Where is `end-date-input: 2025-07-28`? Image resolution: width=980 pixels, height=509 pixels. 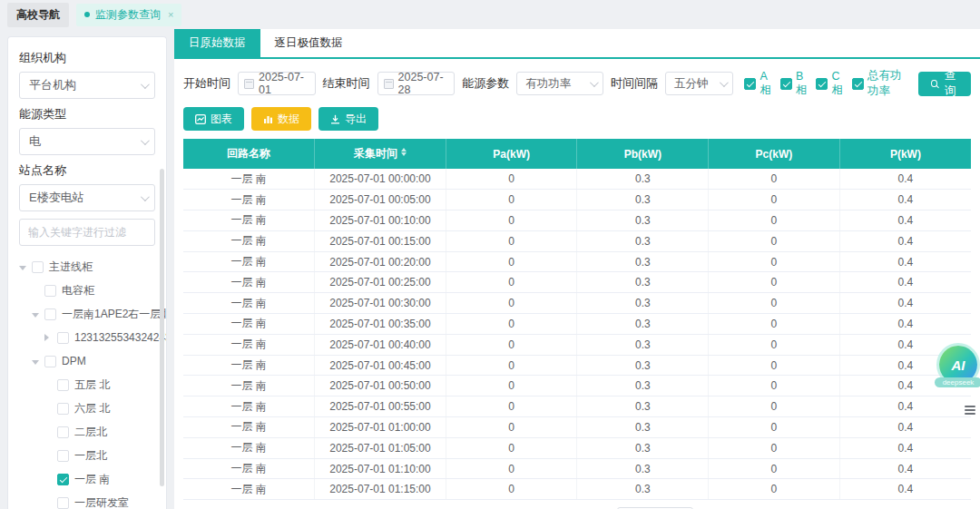 end-date-input: 2025-07-28 is located at coordinates (416, 83).